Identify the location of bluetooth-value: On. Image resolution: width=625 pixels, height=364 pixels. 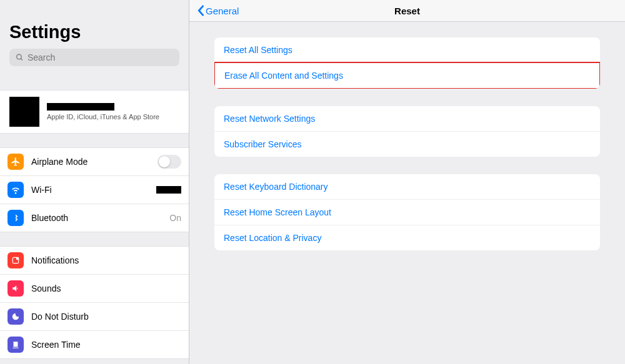
(175, 218).